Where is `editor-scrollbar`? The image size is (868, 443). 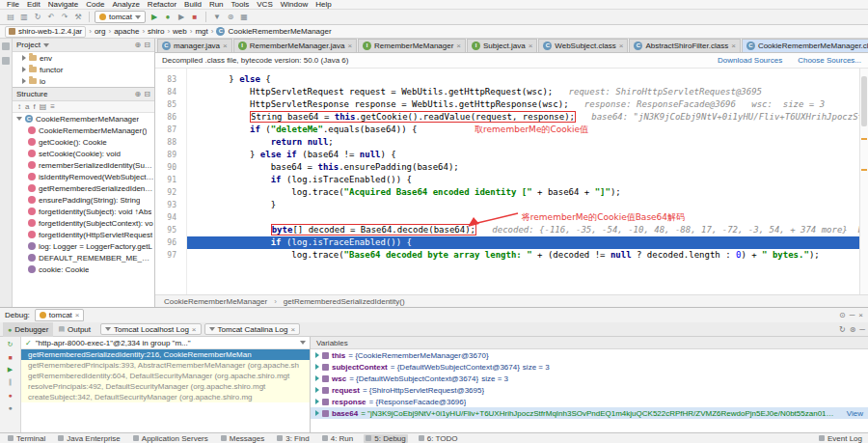 editor-scrollbar is located at coordinates (864, 181).